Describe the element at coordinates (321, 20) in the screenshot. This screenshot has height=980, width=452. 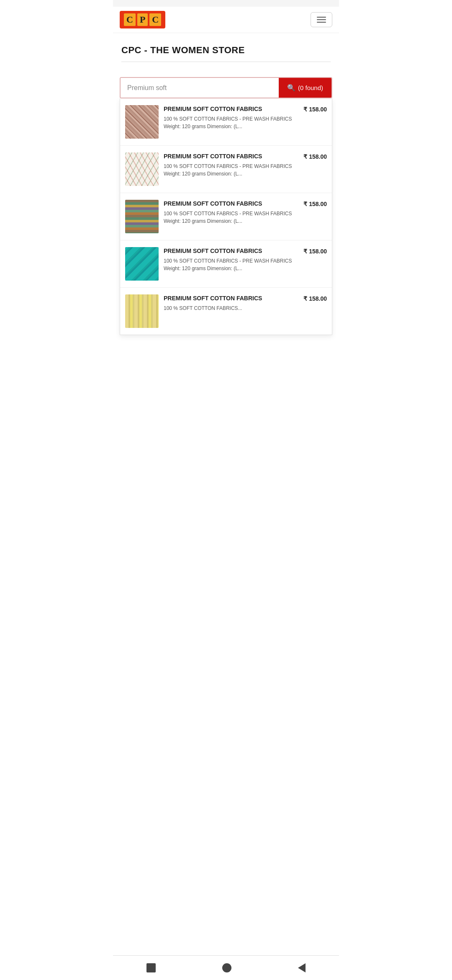
I see `hamburger-button` at that location.